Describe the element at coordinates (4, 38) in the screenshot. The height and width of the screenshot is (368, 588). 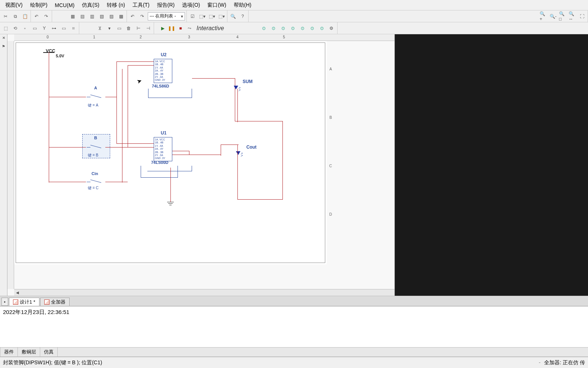
I see `side-panel-close-icon: ✕` at that location.